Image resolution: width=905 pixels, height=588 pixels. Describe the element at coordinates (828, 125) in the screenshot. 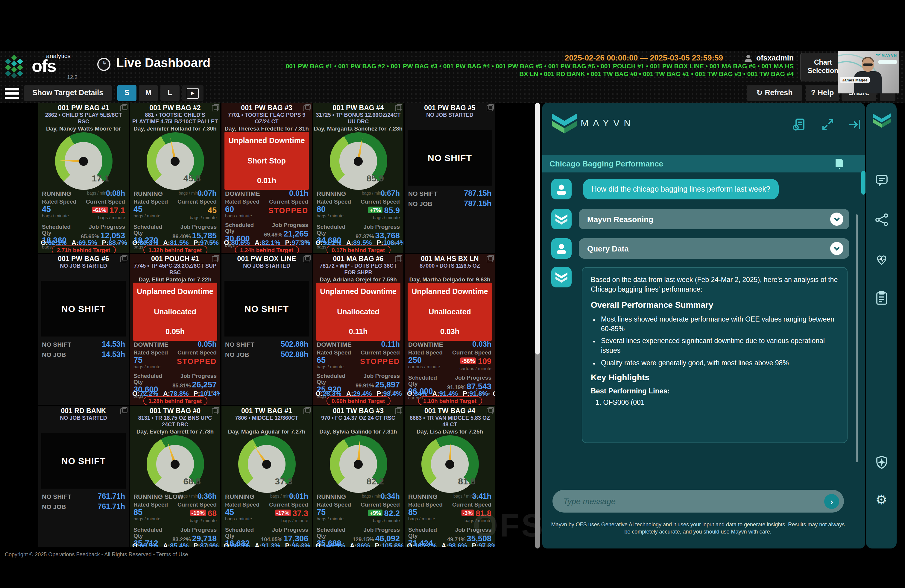

I see `expand-panel-icon` at that location.